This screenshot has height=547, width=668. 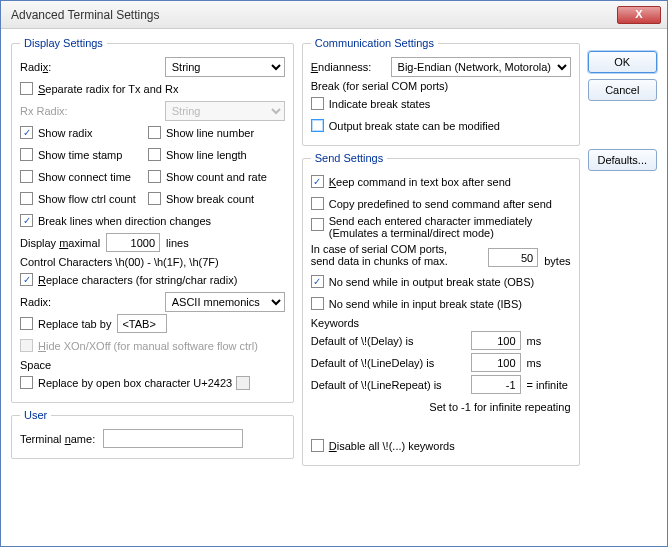 What do you see at coordinates (432, 282) in the screenshot?
I see `no-send-obs-label: No send while in output break state (OBS…` at bounding box center [432, 282].